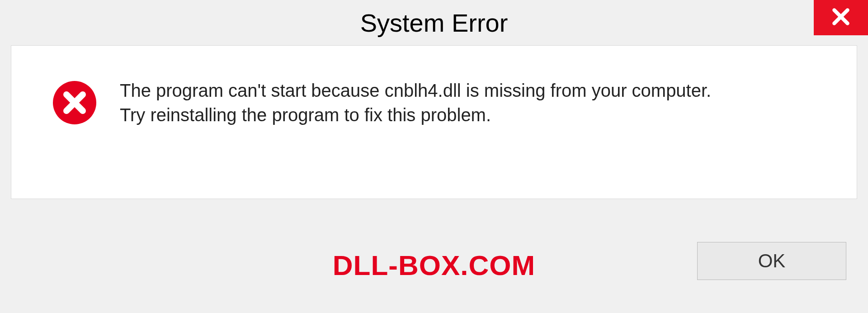 Image resolution: width=868 pixels, height=313 pixels. Describe the element at coordinates (415, 90) in the screenshot. I see `error-message-line1: The program can't start because cnblh4.d…` at that location.